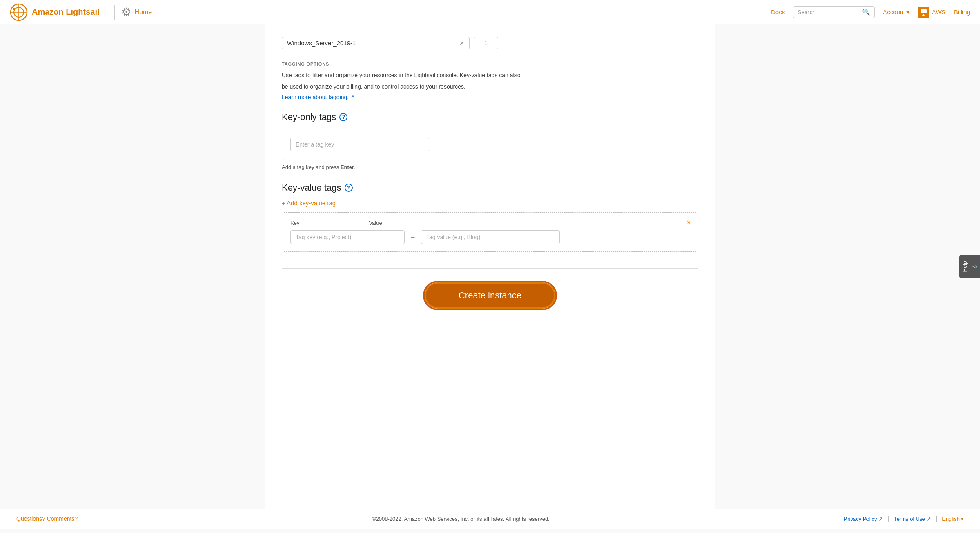 The width and height of the screenshot is (980, 533). What do you see at coordinates (490, 43) in the screenshot?
I see `instance-name-row: Windows_Server_2019-1 ✕ 1` at bounding box center [490, 43].